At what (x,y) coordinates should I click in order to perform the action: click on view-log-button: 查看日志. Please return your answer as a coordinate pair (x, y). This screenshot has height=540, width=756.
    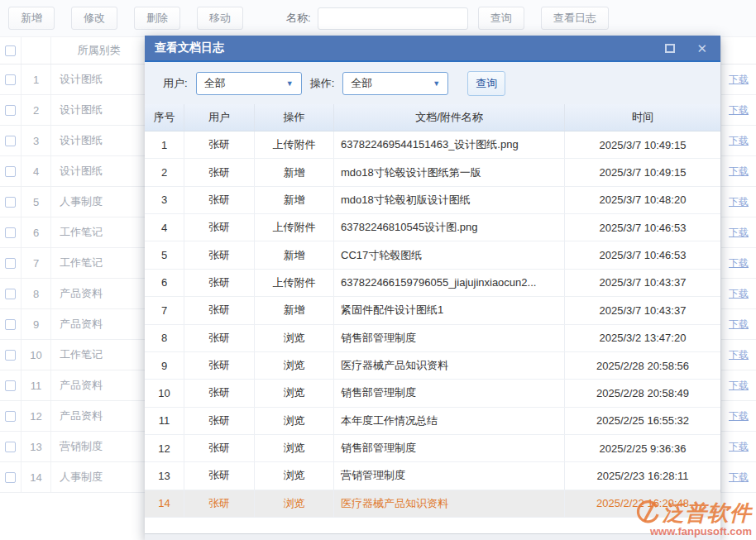
    Looking at the image, I should click on (575, 18).